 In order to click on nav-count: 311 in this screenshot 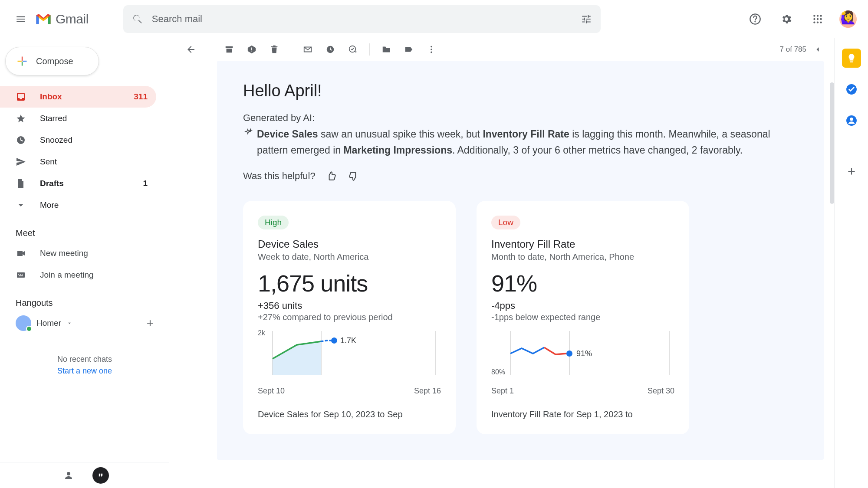, I will do `click(141, 97)`.